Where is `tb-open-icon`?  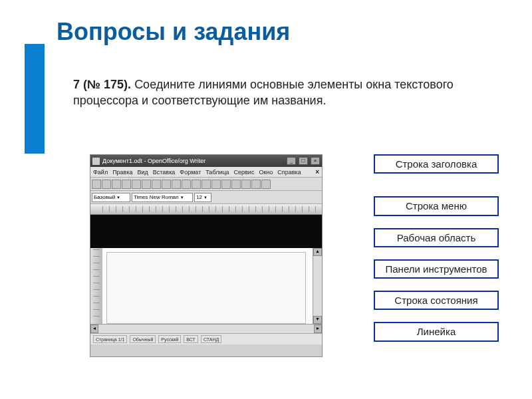 tb-open-icon is located at coordinates (106, 184).